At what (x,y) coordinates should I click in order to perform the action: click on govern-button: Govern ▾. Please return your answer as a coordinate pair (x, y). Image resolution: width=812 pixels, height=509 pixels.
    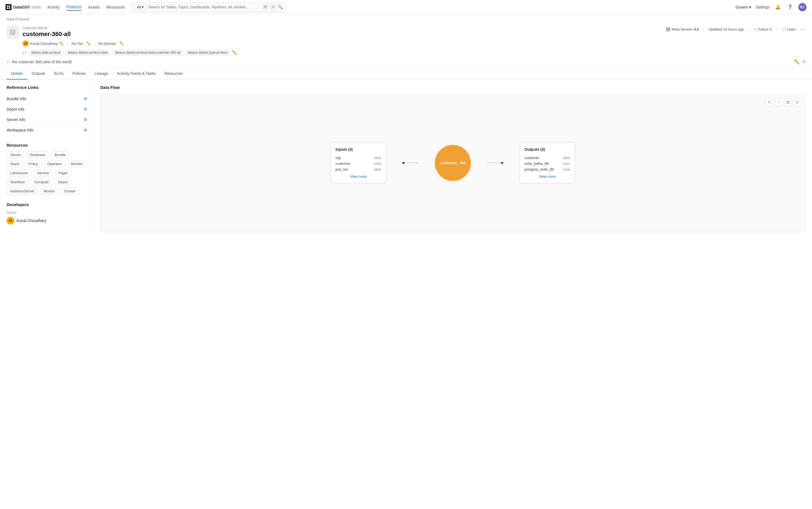
    Looking at the image, I should click on (743, 7).